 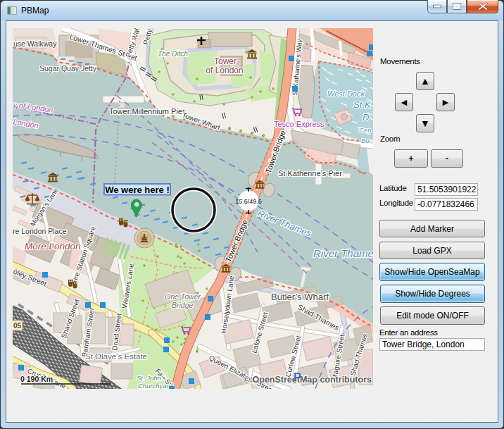 I want to click on svg-text: Cen, so click(x=365, y=130).